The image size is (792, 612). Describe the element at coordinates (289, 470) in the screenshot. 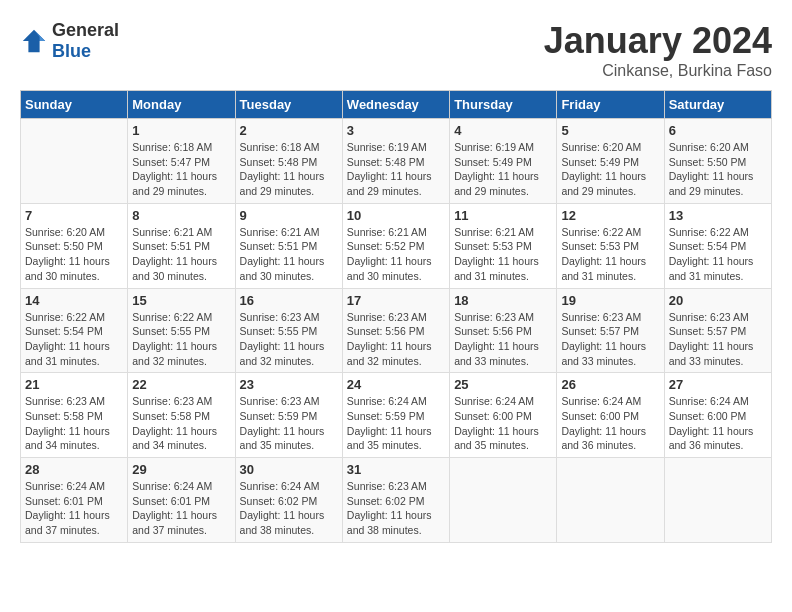

I see `day-number: 30` at that location.